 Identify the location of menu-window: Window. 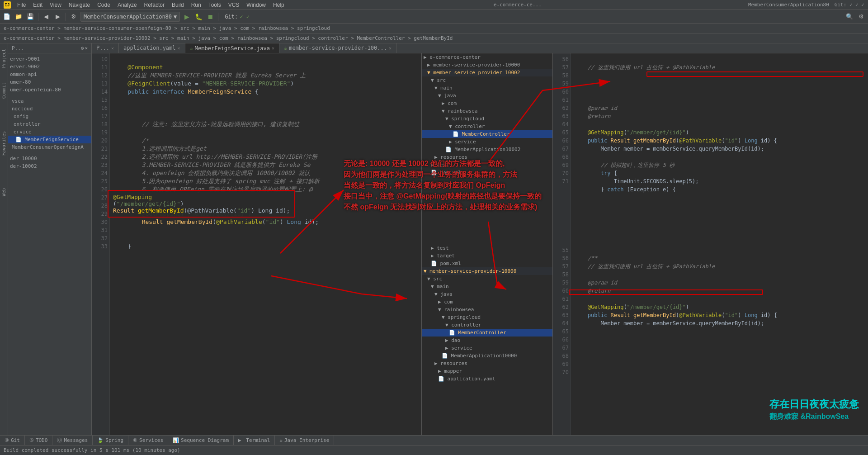
(256, 5).